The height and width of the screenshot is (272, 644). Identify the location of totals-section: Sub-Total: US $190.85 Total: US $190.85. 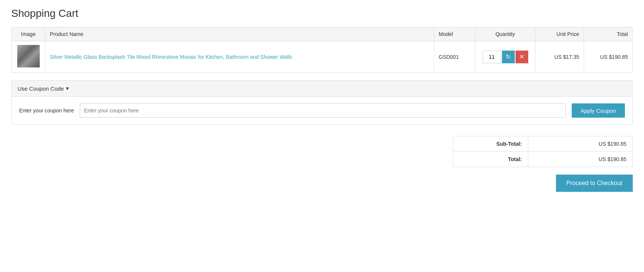
(322, 151).